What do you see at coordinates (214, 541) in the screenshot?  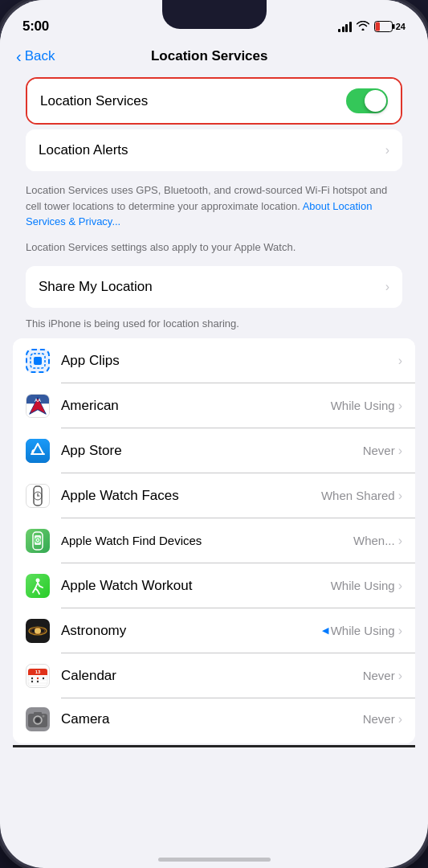 I see `app-row-find-devices: Apple Watch Find Devices When... ›` at bounding box center [214, 541].